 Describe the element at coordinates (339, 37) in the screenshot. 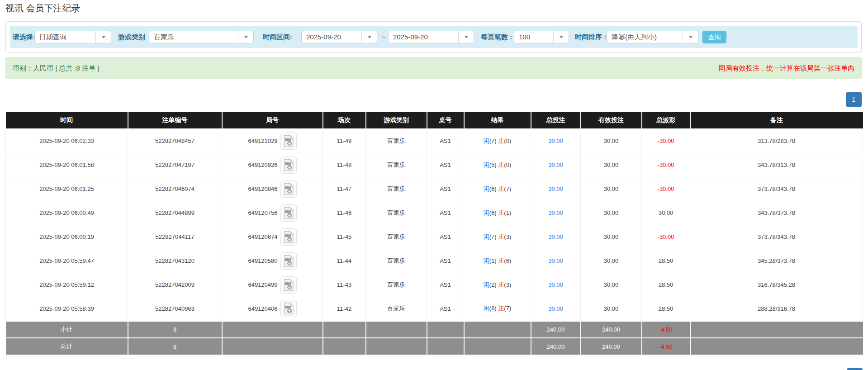

I see `date-from-select: 2025-09-20` at that location.